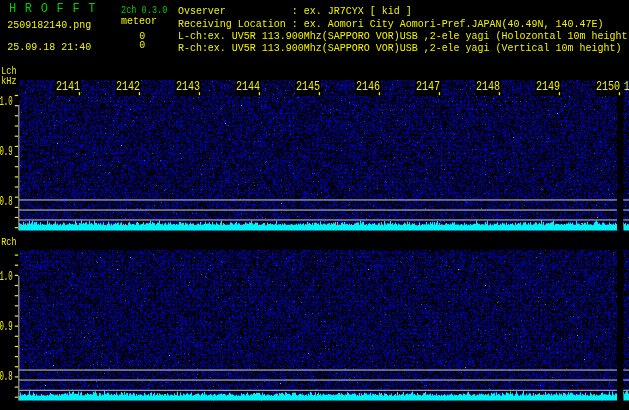 The height and width of the screenshot is (410, 629). What do you see at coordinates (248, 86) in the screenshot?
I see `svg-text: 2144` at bounding box center [248, 86].